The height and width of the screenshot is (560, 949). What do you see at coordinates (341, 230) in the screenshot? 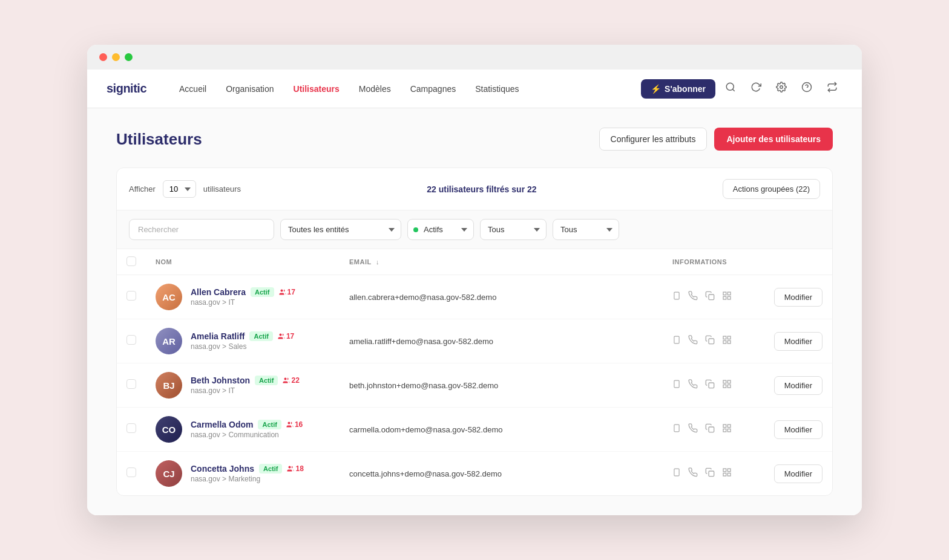
I see `entities-filter: Toutes les entités` at bounding box center [341, 230].